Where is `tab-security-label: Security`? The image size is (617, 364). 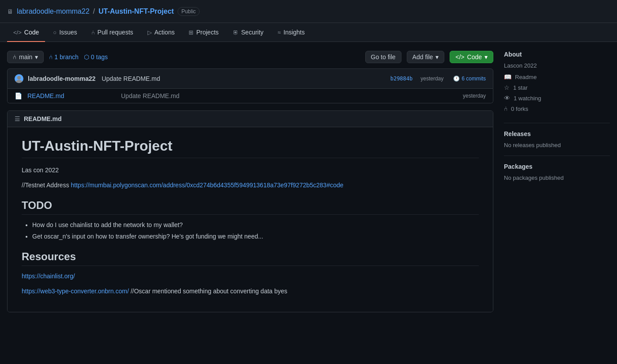 tab-security-label: Security is located at coordinates (253, 32).